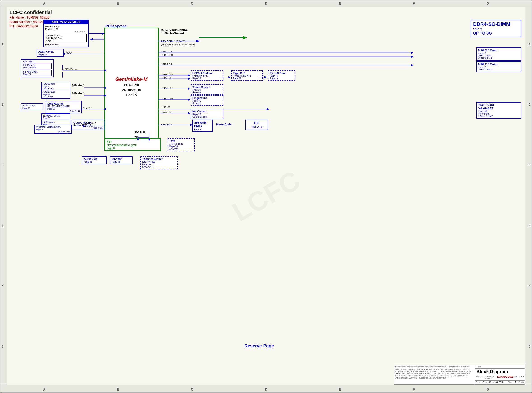 The height and width of the screenshot is (393, 532). What do you see at coordinates (207, 90) in the screenshot?
I see `touch-screen-box: Touch Screen Page 28 Reserve` at bounding box center [207, 90].